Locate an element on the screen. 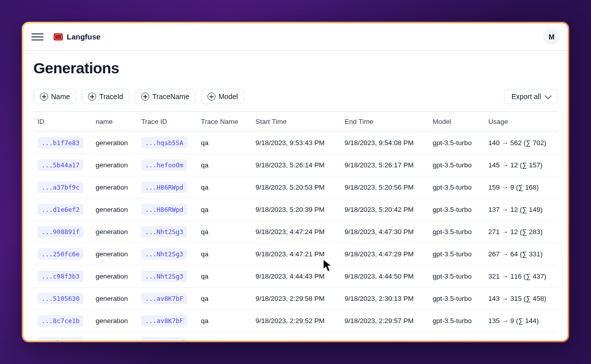 The image size is (591, 364). col-trace-id: Trace ID is located at coordinates (167, 122).